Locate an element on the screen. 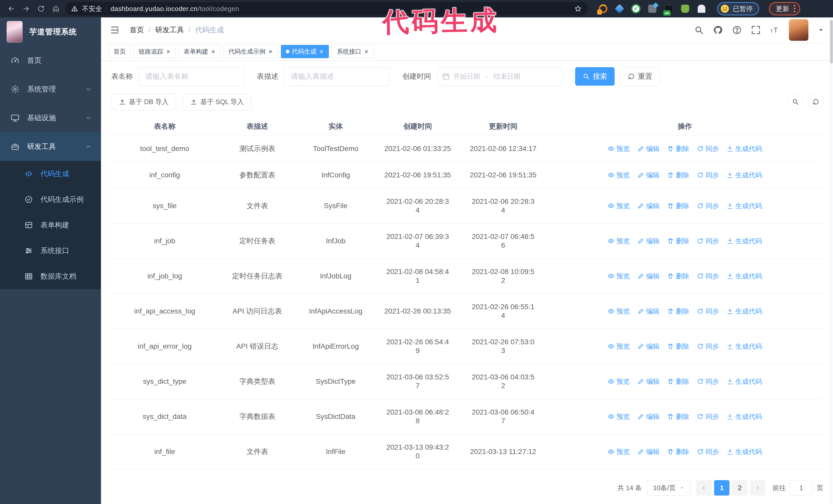  tab-表单构建: 表单构建 × is located at coordinates (199, 51).